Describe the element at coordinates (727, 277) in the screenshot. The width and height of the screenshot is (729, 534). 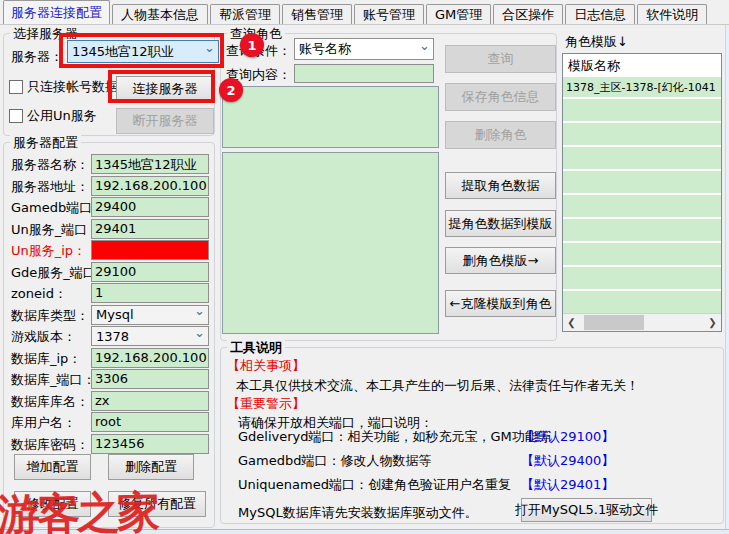
I see `window-right-border` at that location.